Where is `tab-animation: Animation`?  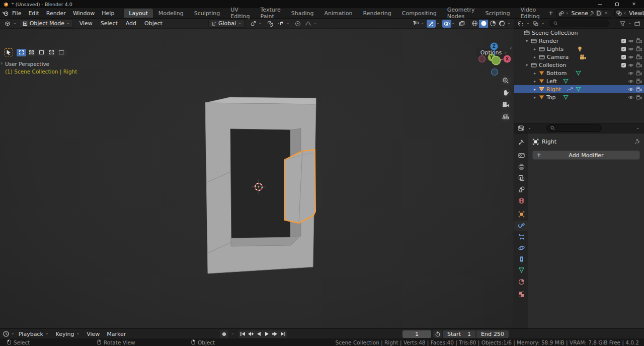 tab-animation: Animation is located at coordinates (338, 13).